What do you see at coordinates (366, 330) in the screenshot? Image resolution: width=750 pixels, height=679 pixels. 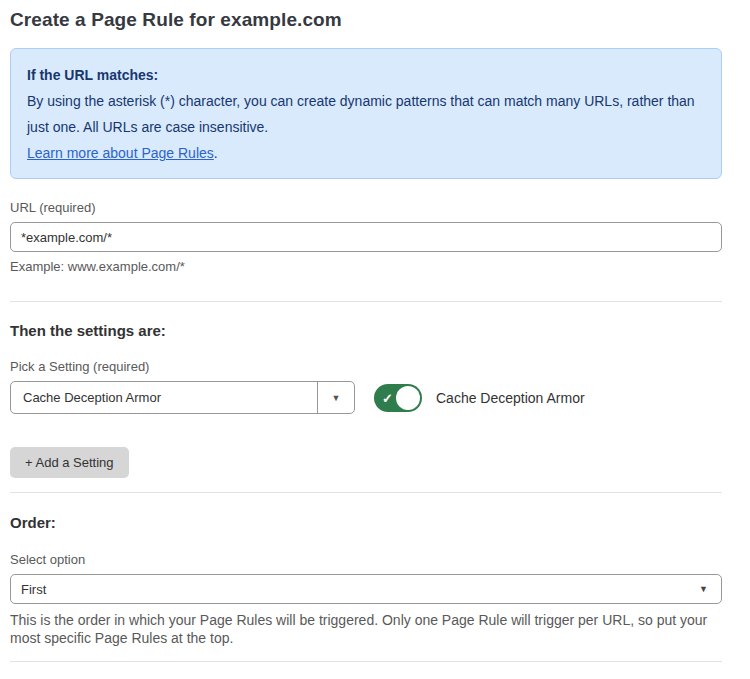 I see `settings-section-heading: Then the settings are:` at bounding box center [366, 330].